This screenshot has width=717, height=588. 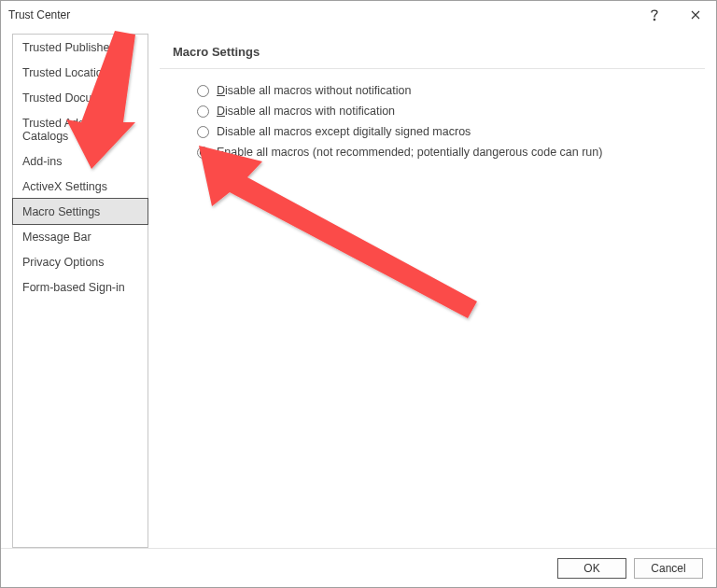 I want to click on sidebar-item-label: Trusted Locations, so click(x=69, y=73).